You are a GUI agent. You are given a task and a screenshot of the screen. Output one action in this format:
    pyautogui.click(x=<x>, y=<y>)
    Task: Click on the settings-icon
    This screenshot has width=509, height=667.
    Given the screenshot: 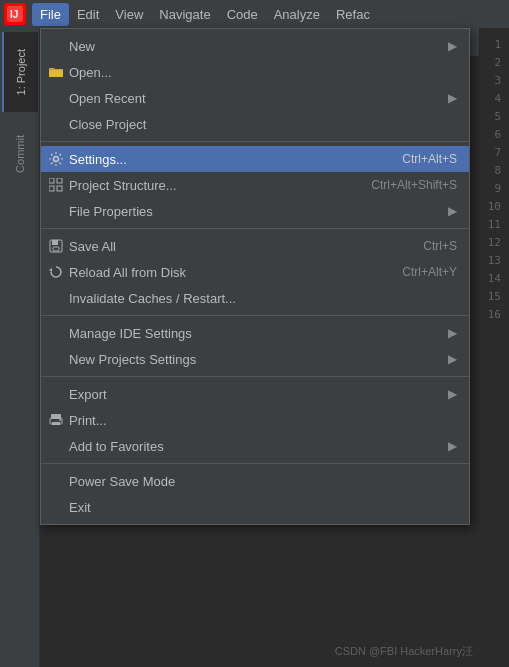 What is the action you would take?
    pyautogui.click(x=56, y=159)
    